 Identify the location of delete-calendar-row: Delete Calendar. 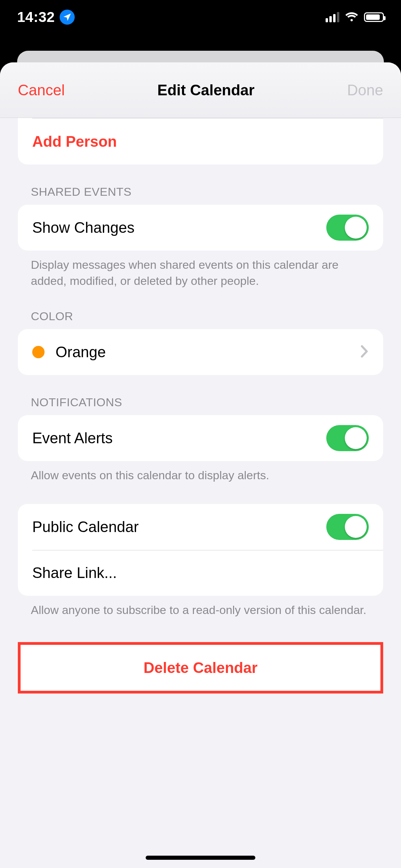
(200, 668).